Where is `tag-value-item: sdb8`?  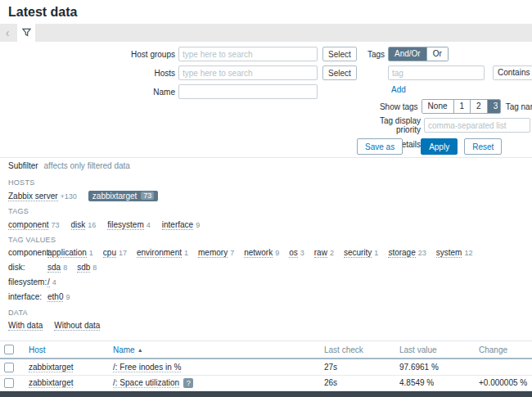 tag-value-item: sdb8 is located at coordinates (87, 268).